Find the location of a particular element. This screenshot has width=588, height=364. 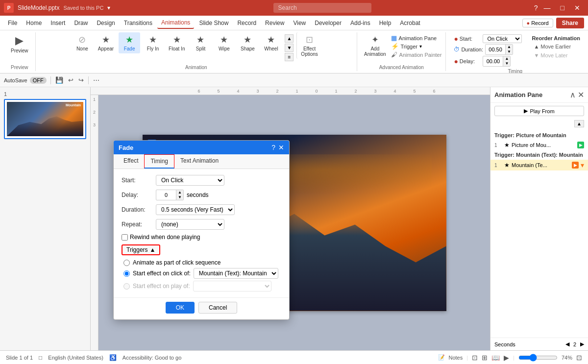

radio-play-of-input is located at coordinates (126, 286).